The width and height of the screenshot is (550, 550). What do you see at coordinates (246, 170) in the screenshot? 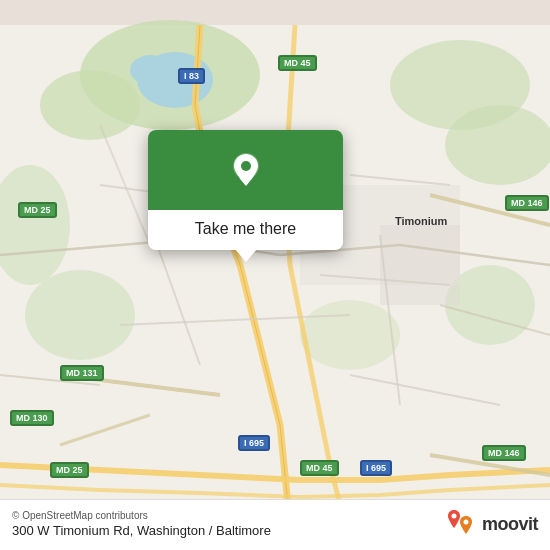
I see `popup-card-top` at bounding box center [246, 170].